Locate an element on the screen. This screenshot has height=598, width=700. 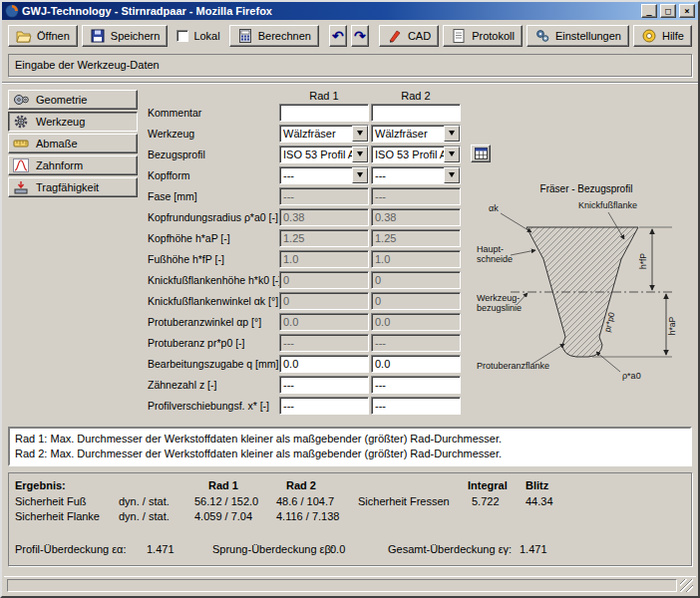
sidebar-item-tragfaehigkeit: Tragfähigkeit is located at coordinates (73, 187).